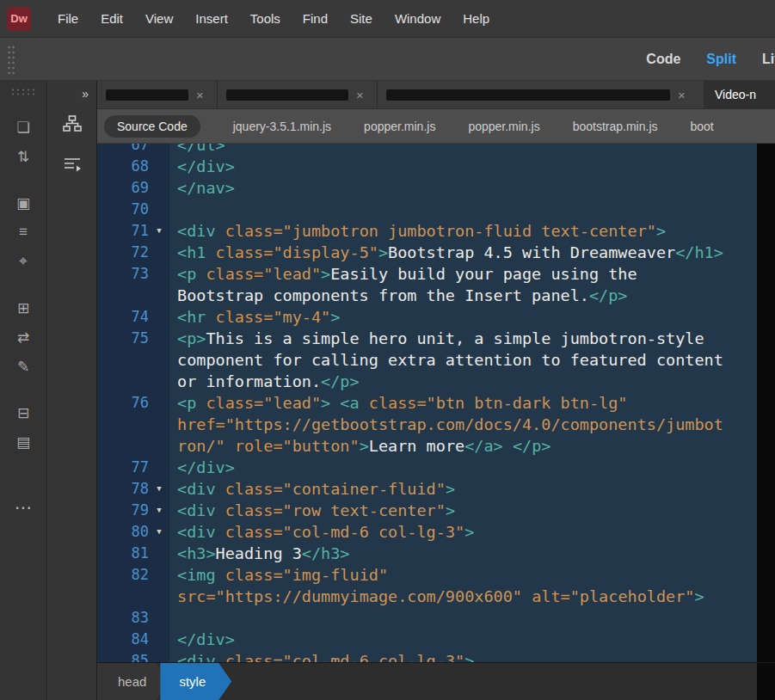 This screenshot has height=700, width=775. I want to click on view-mode-split: Split, so click(721, 59).